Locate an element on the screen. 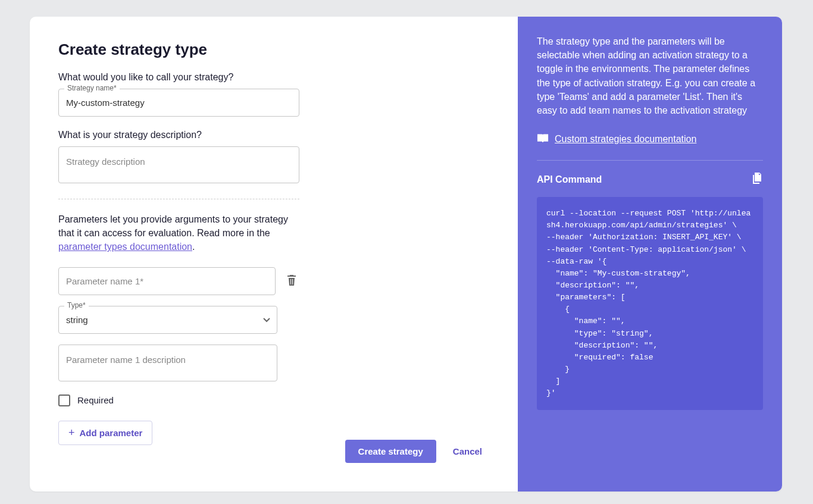  parameter-types-doc-link: parameter types documentation is located at coordinates (125, 246).